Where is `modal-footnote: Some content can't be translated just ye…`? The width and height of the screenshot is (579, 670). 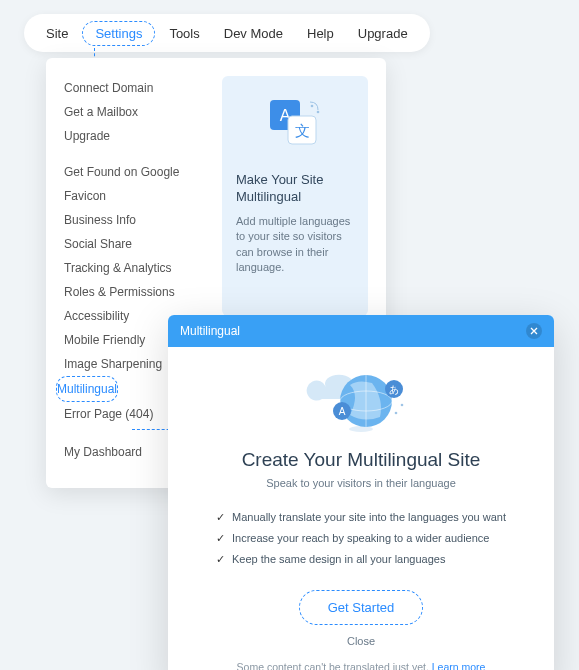 modal-footnote: Some content can't be translated just ye… is located at coordinates (361, 666).